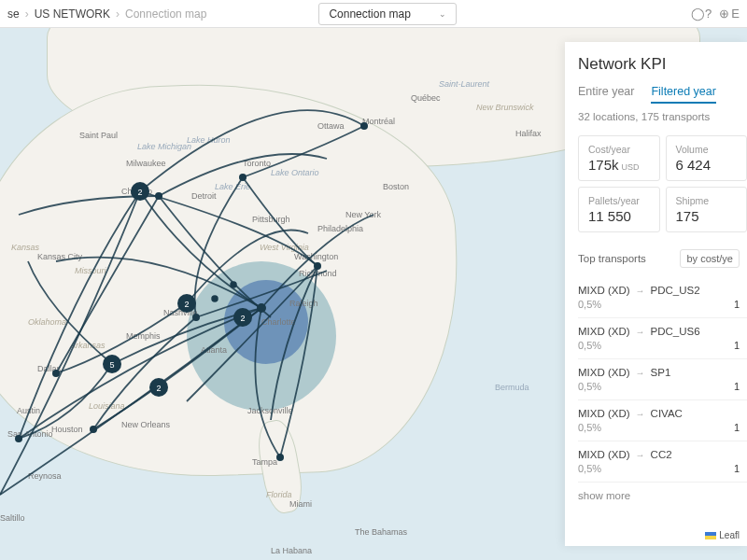 This screenshot has height=560, width=747. Describe the element at coordinates (715, 13) in the screenshot. I see `topbar-actions: ◯? ⊕E` at that location.